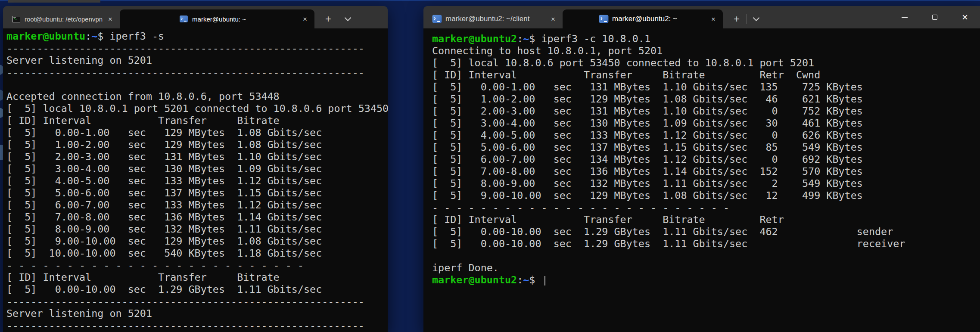 This screenshot has height=332, width=980. What do you see at coordinates (526, 280) in the screenshot?
I see `terminal-text: ~` at bounding box center [526, 280].